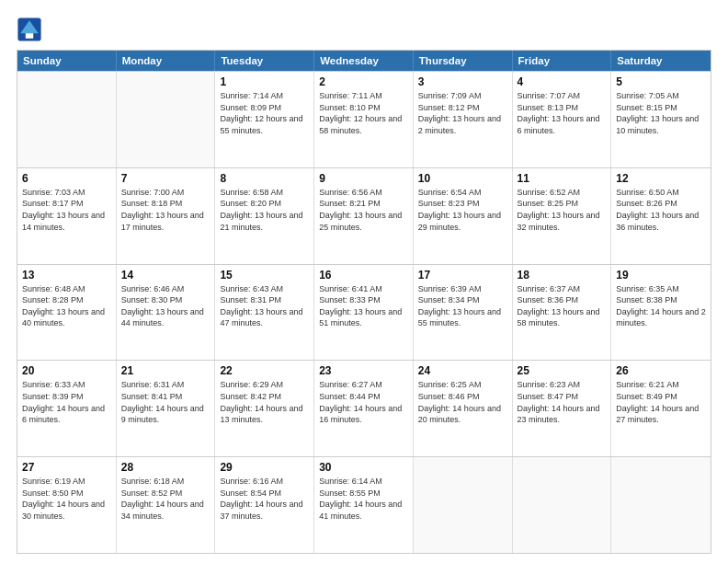  What do you see at coordinates (66, 467) in the screenshot?
I see `day-number: 27` at bounding box center [66, 467].